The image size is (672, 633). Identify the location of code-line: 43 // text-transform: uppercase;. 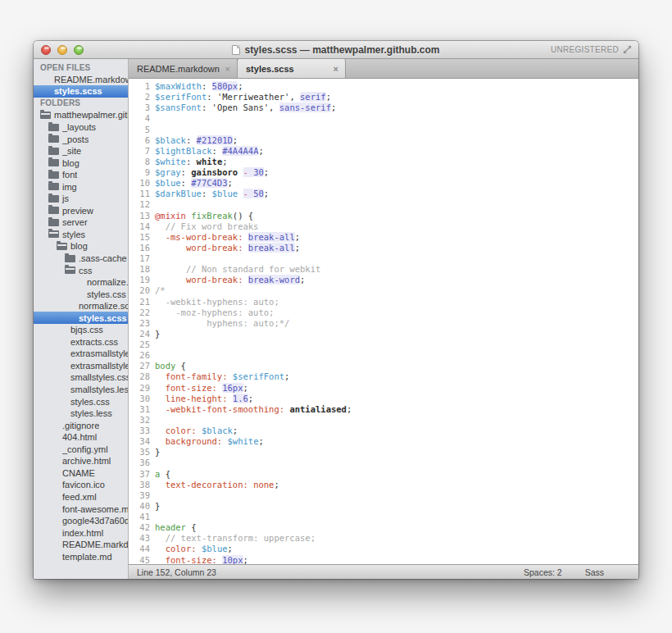
(384, 538).